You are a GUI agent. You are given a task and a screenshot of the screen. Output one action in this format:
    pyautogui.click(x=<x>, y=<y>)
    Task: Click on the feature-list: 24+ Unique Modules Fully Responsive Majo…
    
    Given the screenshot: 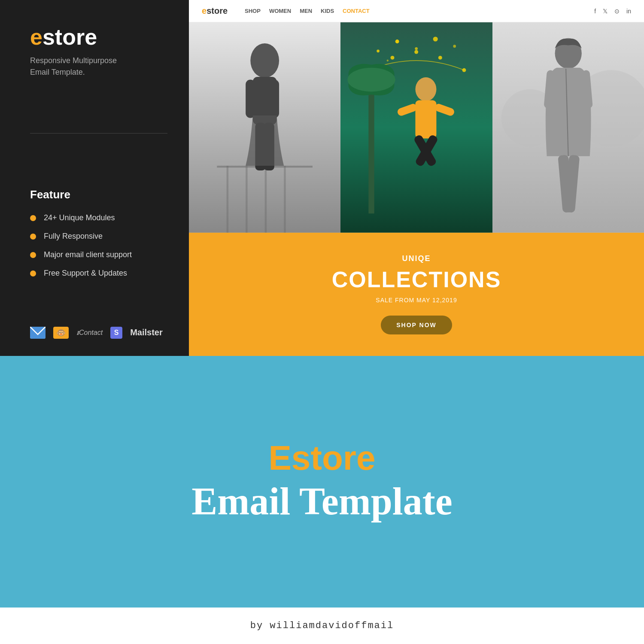 What is the action you would take?
    pyautogui.click(x=99, y=246)
    